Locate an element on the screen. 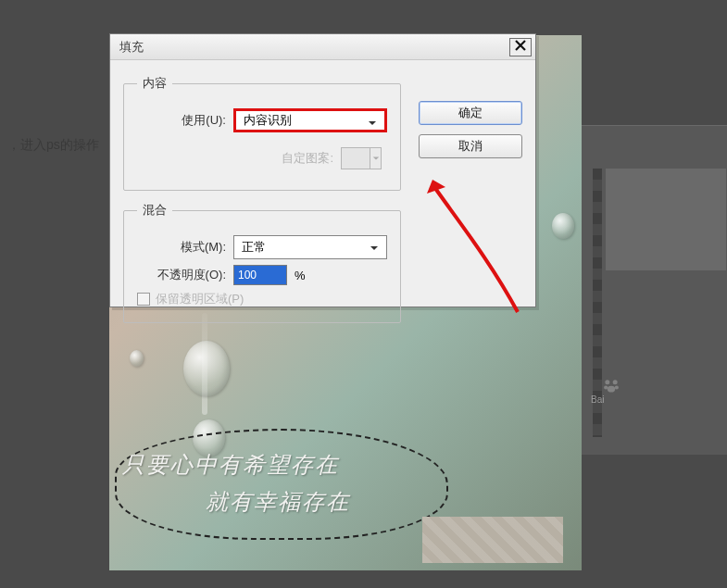 The image size is (727, 588). content-legend: 内容 is located at coordinates (155, 83).